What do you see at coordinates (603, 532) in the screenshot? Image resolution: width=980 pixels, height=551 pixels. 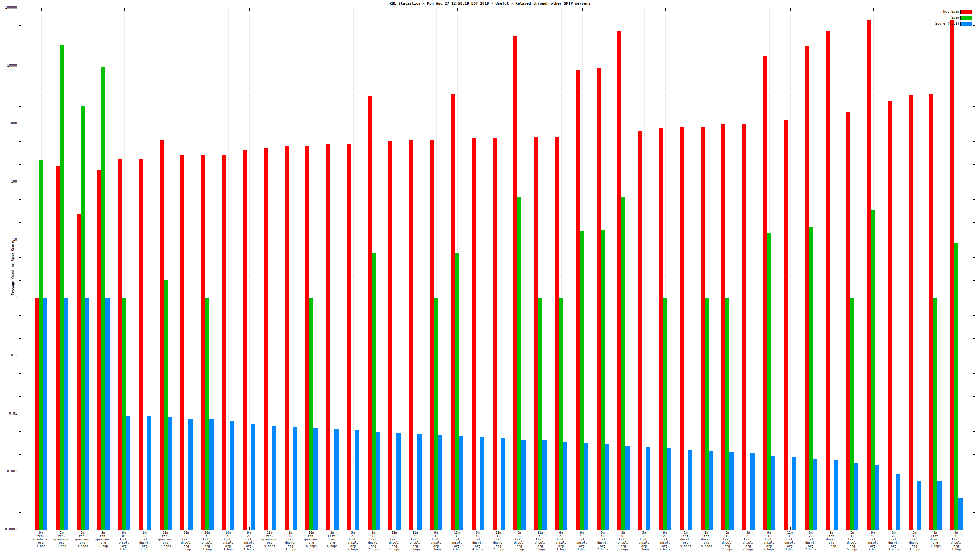 I see `x-group-label-line: 9@` at bounding box center [603, 532].